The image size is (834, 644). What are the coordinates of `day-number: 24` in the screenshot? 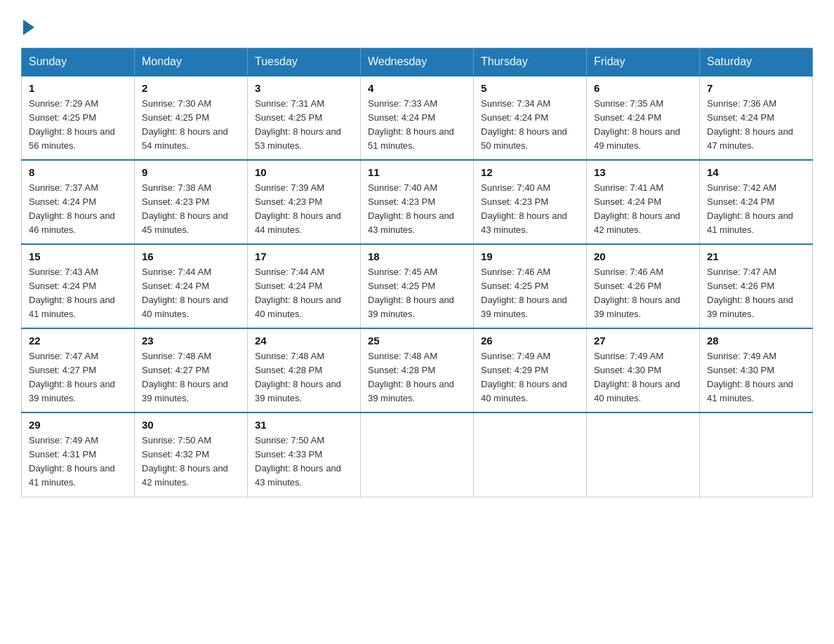 It's located at (304, 341).